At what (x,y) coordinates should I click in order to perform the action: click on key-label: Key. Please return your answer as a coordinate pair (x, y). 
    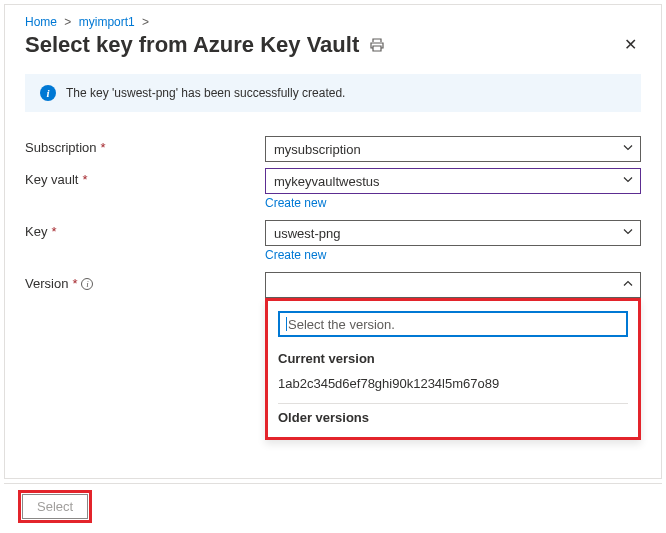
    Looking at the image, I should click on (36, 232).